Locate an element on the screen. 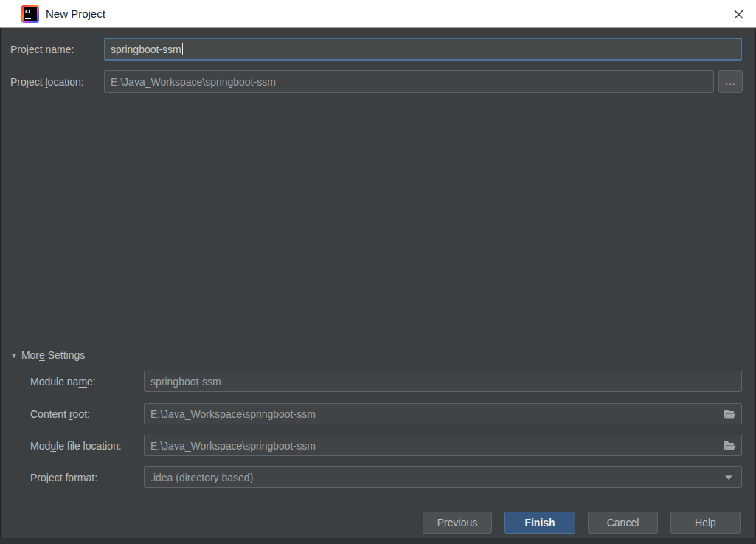  close-button is located at coordinates (738, 14).